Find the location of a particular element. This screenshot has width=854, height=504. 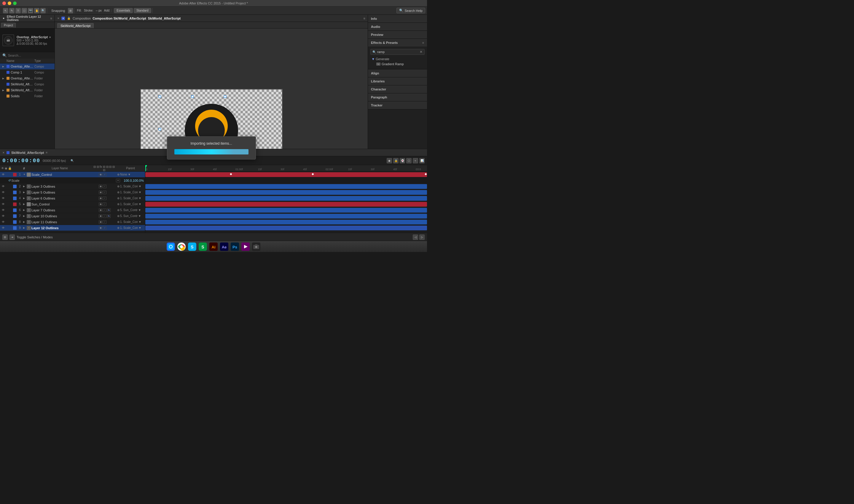

project-item-2: Comp 1 Compo is located at coordinates (27, 72).